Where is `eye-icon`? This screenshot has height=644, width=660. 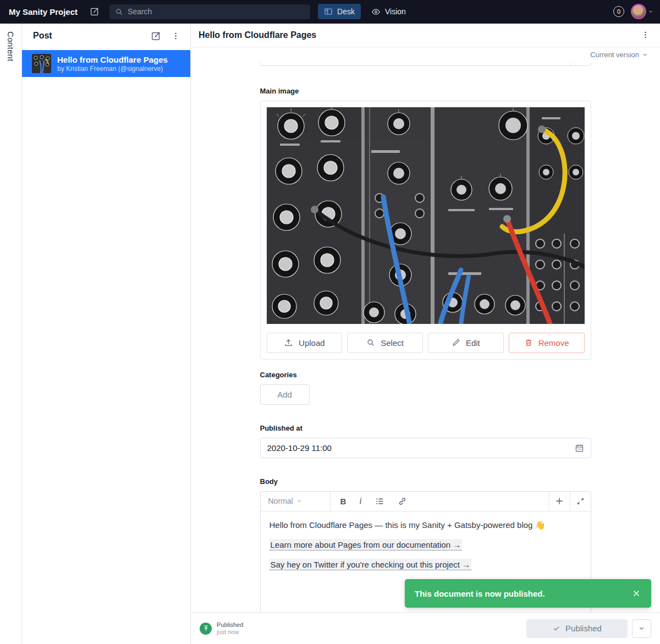 eye-icon is located at coordinates (376, 12).